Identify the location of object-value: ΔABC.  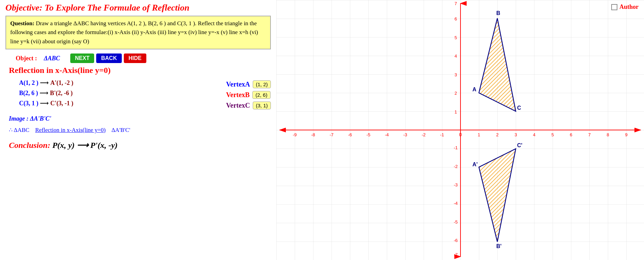
(52, 59).